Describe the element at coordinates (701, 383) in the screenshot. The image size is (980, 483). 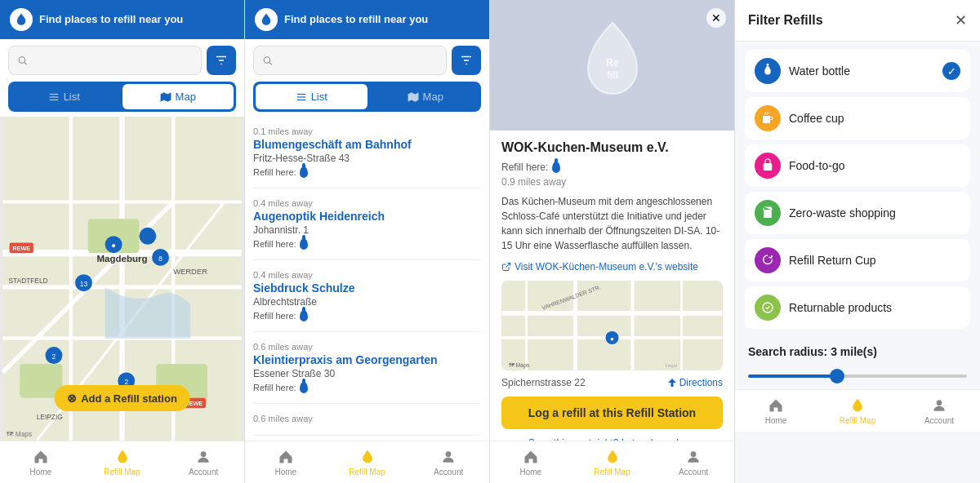
I see `directions-label: Directions` at that location.